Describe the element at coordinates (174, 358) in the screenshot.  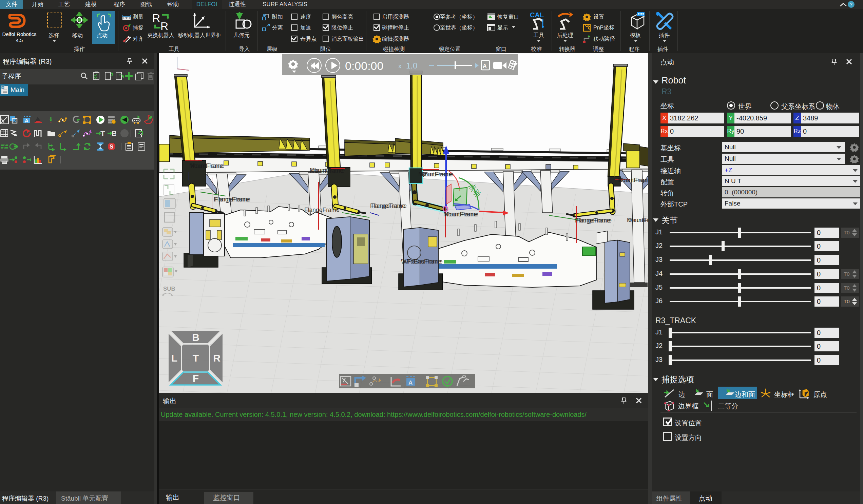
I see `svg-text: L` at that location.